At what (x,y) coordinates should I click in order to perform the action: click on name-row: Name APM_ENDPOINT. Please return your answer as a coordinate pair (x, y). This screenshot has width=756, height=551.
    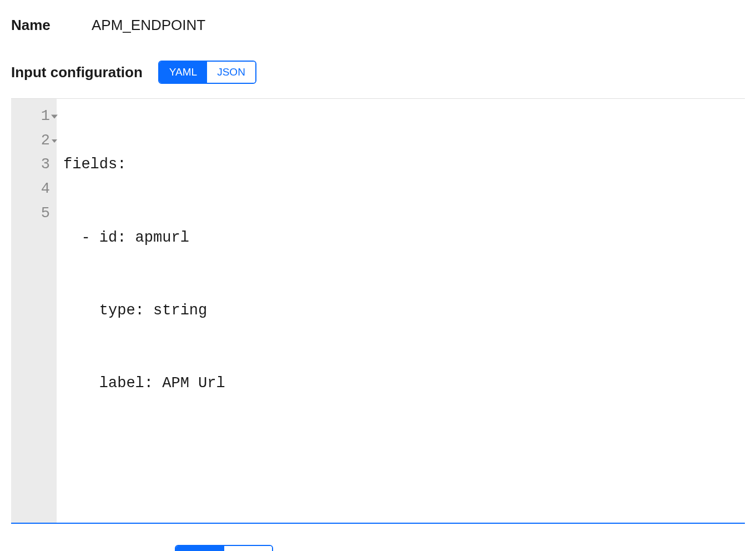
    Looking at the image, I should click on (378, 26).